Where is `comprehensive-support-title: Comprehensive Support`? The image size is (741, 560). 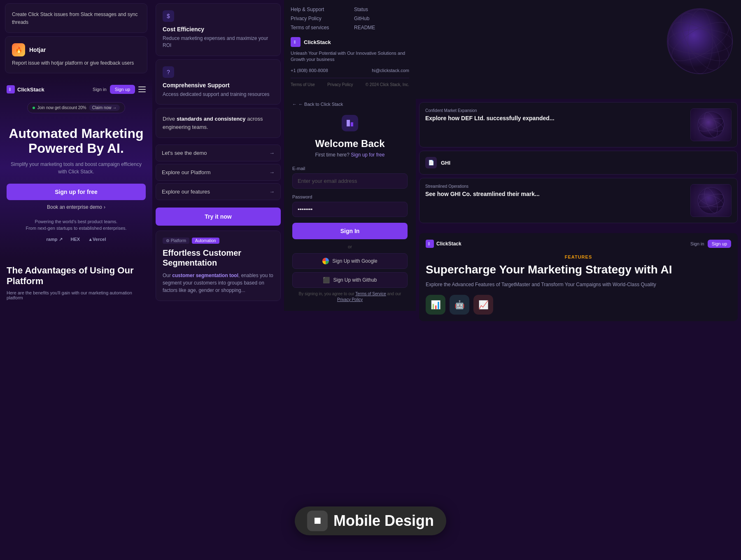
comprehensive-support-title: Comprehensive Support is located at coordinates (218, 85).